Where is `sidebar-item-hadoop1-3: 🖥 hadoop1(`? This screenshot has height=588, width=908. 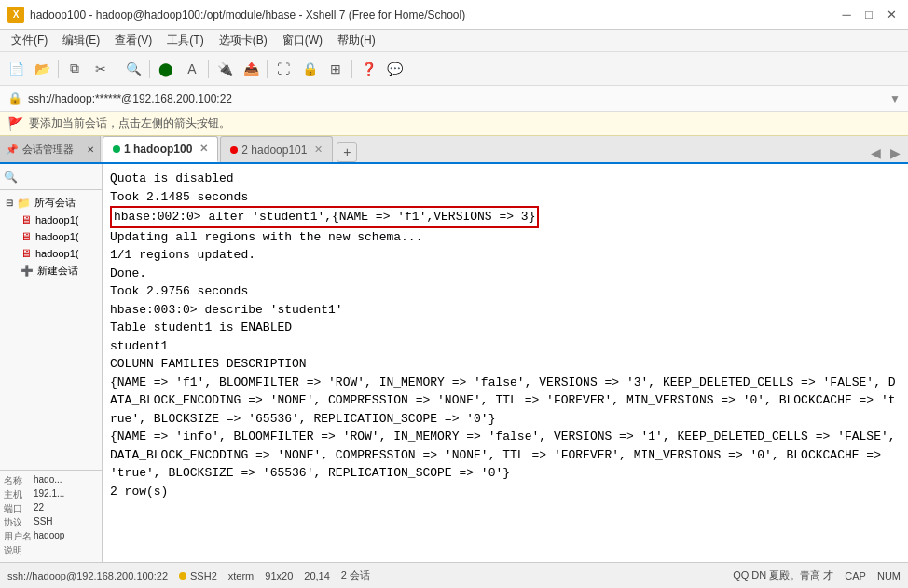 sidebar-item-hadoop1-3: 🖥 hadoop1( is located at coordinates (50, 253).